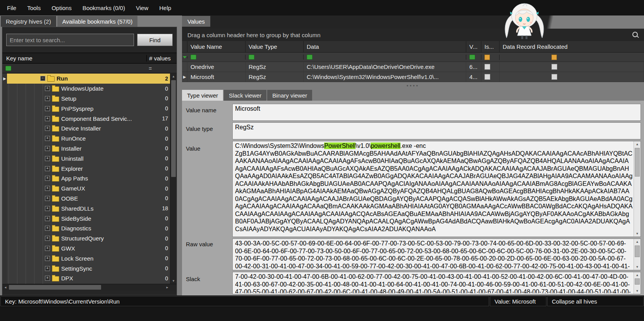  What do you see at coordinates (12, 8) in the screenshot?
I see `menu-file: File` at bounding box center [12, 8].